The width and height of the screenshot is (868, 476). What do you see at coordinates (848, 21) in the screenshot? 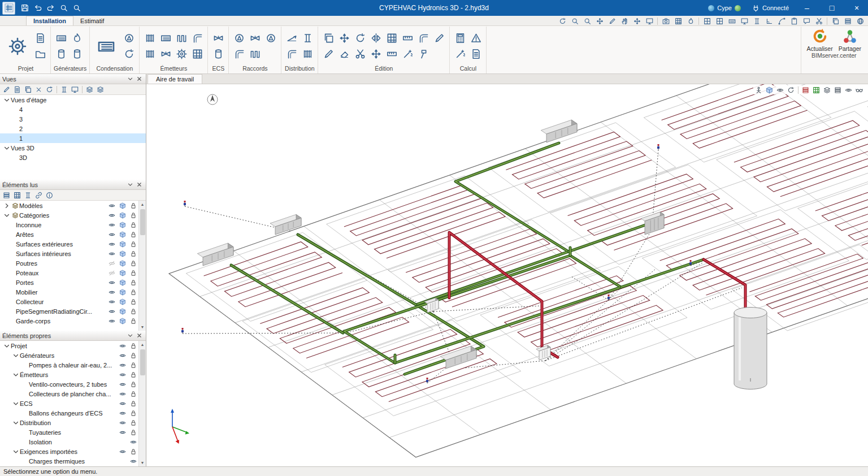
I see `layout-icon` at bounding box center [848, 21].